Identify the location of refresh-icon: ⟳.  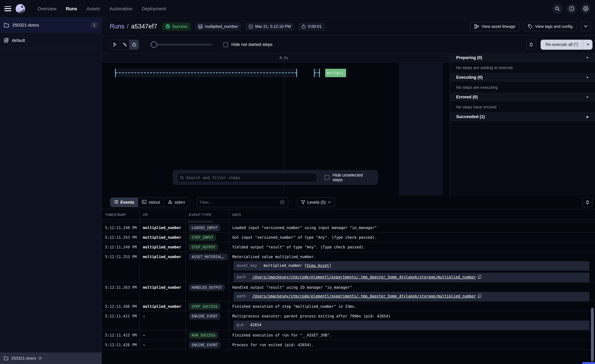
(40, 358).